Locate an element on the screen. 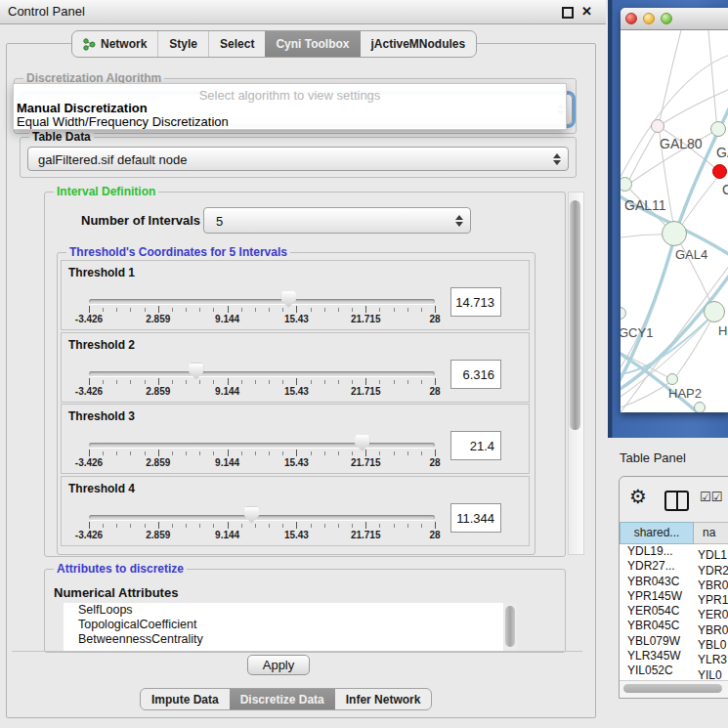 This screenshot has width=728, height=728. tab-select: Select is located at coordinates (236, 44).